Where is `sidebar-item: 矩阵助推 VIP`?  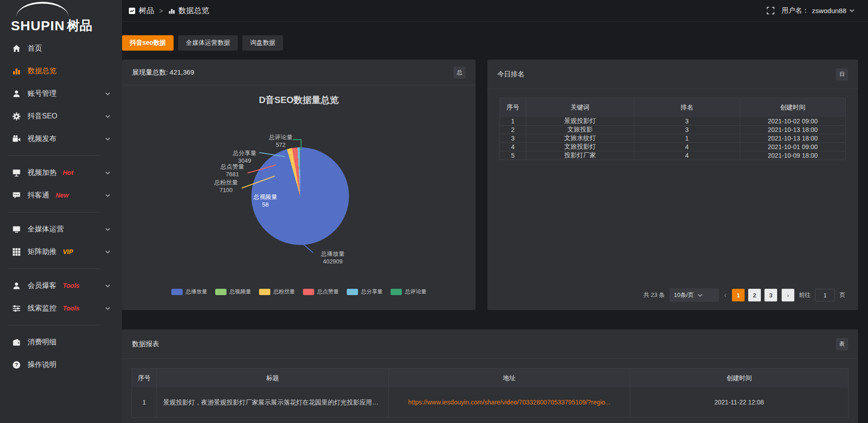
sidebar-item: 矩阵助推 VIP is located at coordinates (61, 252).